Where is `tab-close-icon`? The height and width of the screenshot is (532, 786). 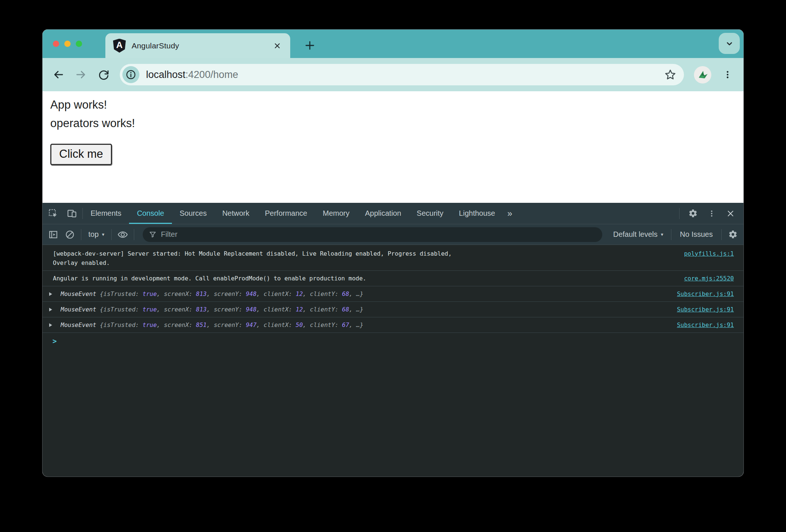
tab-close-icon is located at coordinates (277, 46).